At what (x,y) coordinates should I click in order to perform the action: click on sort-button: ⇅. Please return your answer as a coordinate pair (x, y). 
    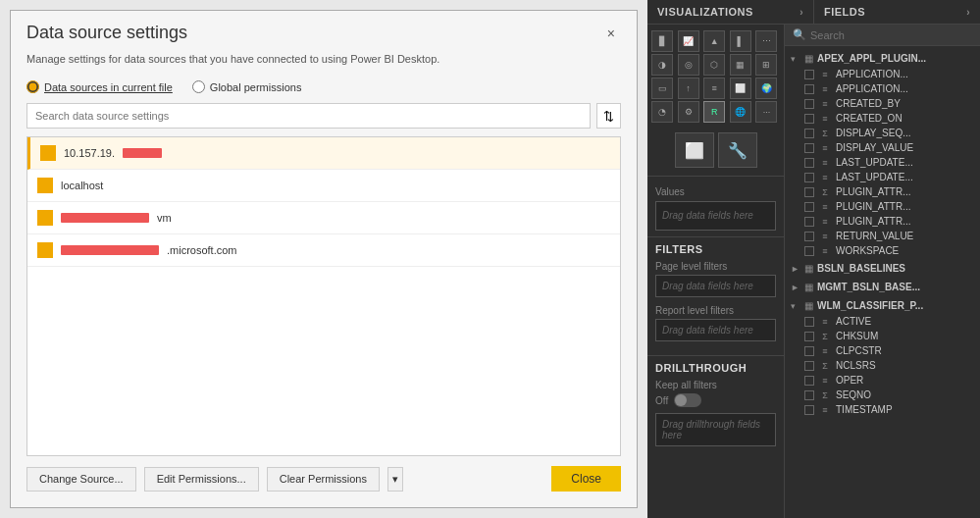
    Looking at the image, I should click on (608, 116).